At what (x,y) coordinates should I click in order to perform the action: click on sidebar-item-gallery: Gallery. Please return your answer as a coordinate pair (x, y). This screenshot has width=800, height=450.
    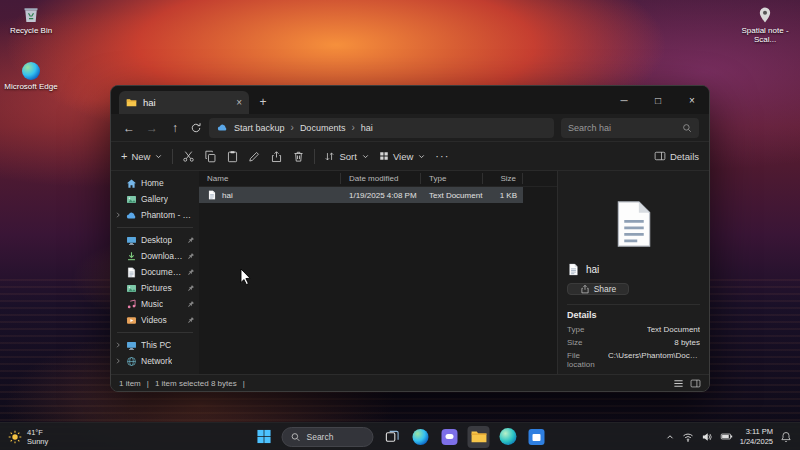
    Looking at the image, I should click on (155, 199).